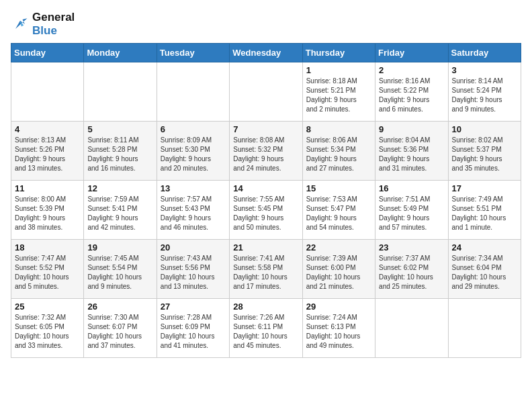 The image size is (532, 411). Describe the element at coordinates (193, 188) in the screenshot. I see `day-number: 13` at that location.